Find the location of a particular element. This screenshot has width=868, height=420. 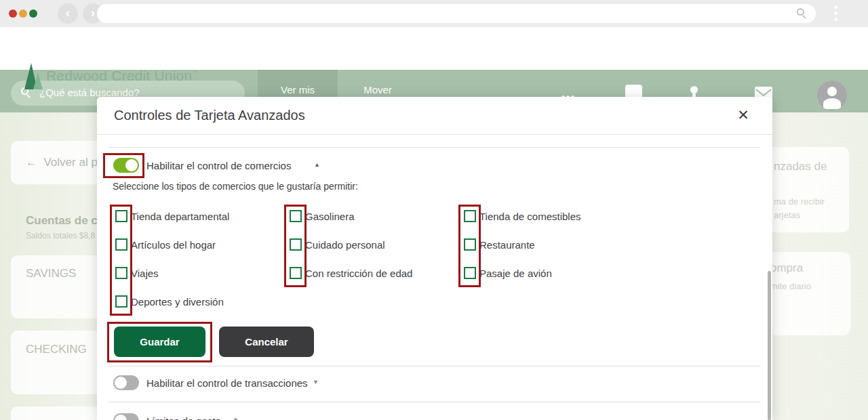

checkbox-label: Gasolinera is located at coordinates (330, 217).